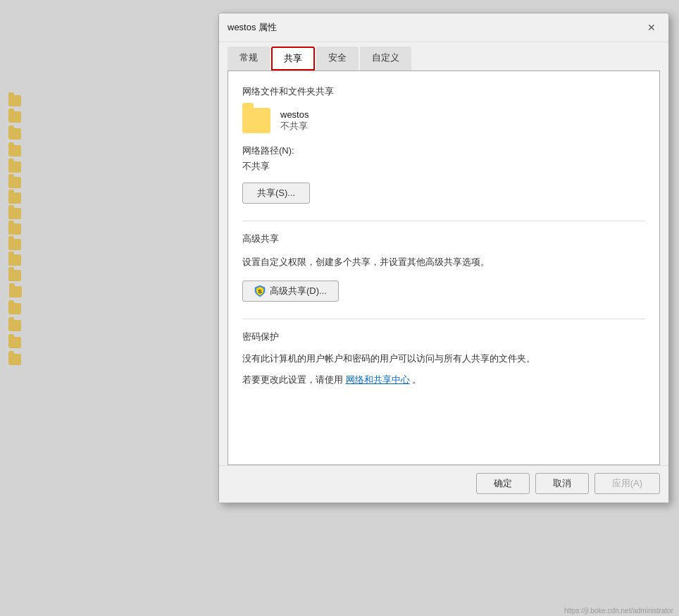 Image resolution: width=679 pixels, height=616 pixels. I want to click on apply-button: 应用(A), so click(627, 483).